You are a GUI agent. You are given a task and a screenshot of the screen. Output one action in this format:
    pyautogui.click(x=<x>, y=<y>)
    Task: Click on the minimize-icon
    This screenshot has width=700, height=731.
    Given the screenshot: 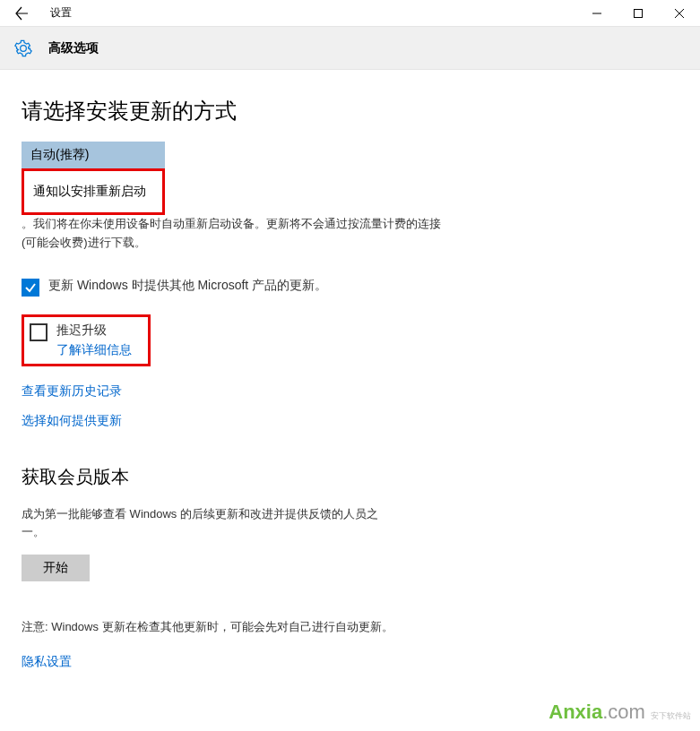 What is the action you would take?
    pyautogui.click(x=597, y=13)
    